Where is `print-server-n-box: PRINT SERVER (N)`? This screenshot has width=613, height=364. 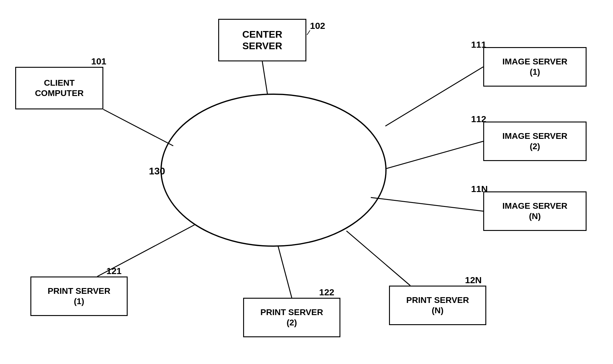
print-server-n-box: PRINT SERVER (N) is located at coordinates (438, 305).